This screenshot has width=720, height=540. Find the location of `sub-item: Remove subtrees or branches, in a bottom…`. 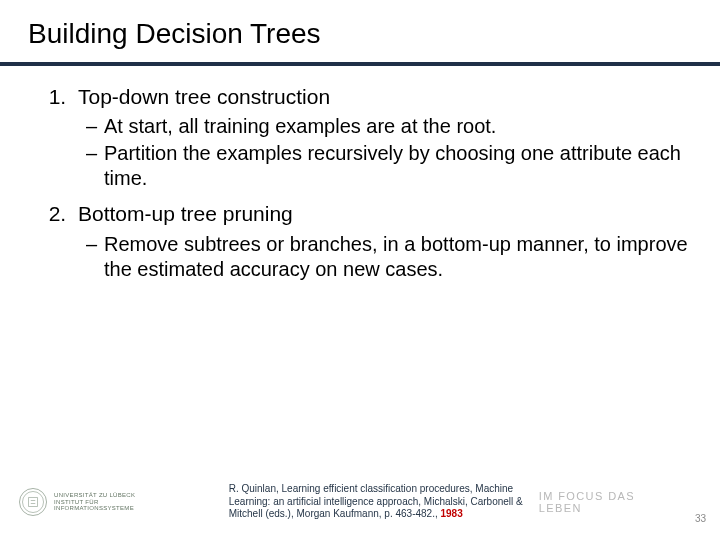

sub-item: Remove subtrees or branches, in a bottom… is located at coordinates (389, 257).